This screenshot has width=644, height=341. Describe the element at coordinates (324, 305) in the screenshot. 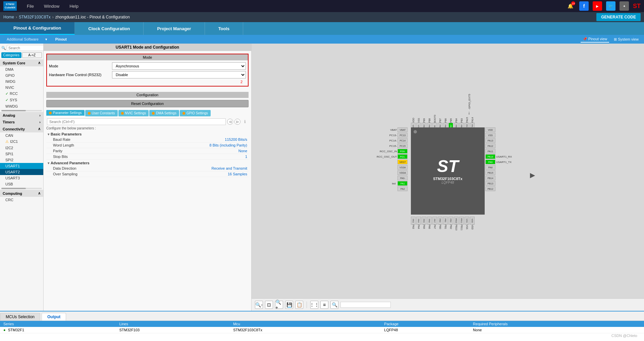

I see `zoom-layout-button: ≡` at that location.